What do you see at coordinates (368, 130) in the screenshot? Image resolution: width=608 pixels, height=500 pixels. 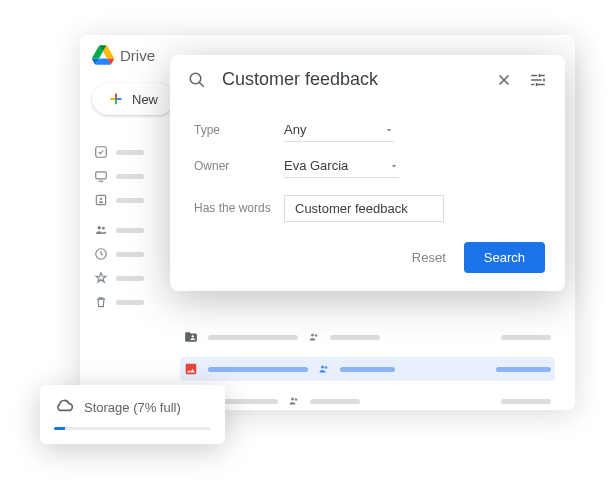 I see `filter-type-row: Type Any` at bounding box center [368, 130].